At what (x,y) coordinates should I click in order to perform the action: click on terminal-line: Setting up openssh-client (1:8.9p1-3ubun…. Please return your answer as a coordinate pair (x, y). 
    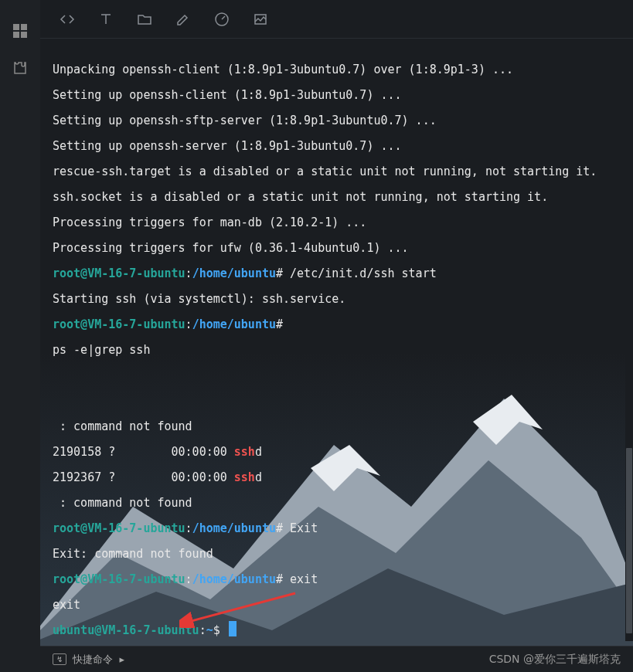
    Looking at the image, I should click on (337, 96).